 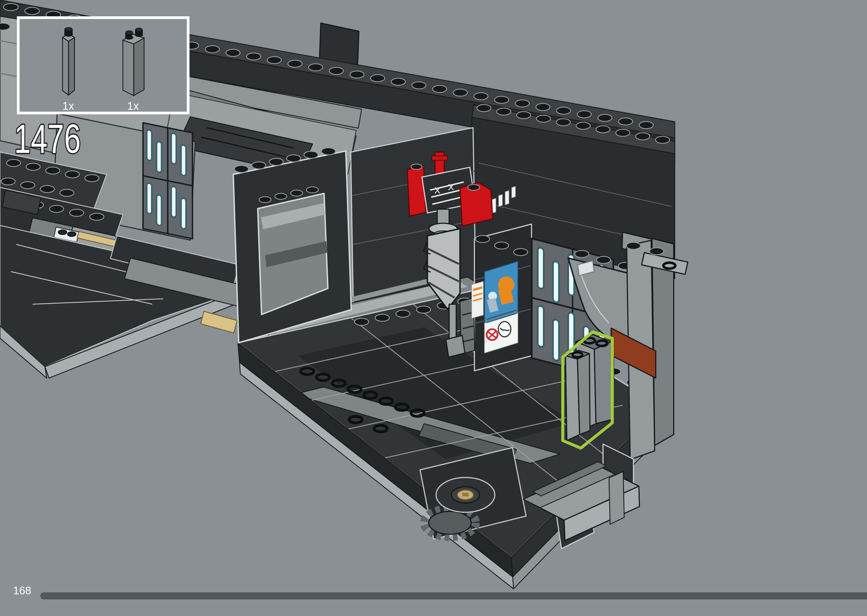 What do you see at coordinates (168, 181) in the screenshot?
I see `wall-panels-left` at bounding box center [168, 181].